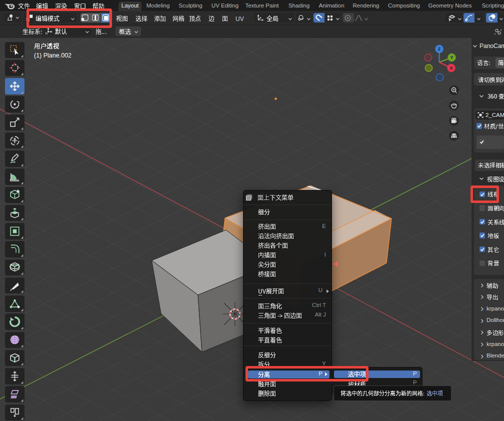 This screenshot has width=504, height=421. I want to click on svg-text: Z, so click(440, 49).